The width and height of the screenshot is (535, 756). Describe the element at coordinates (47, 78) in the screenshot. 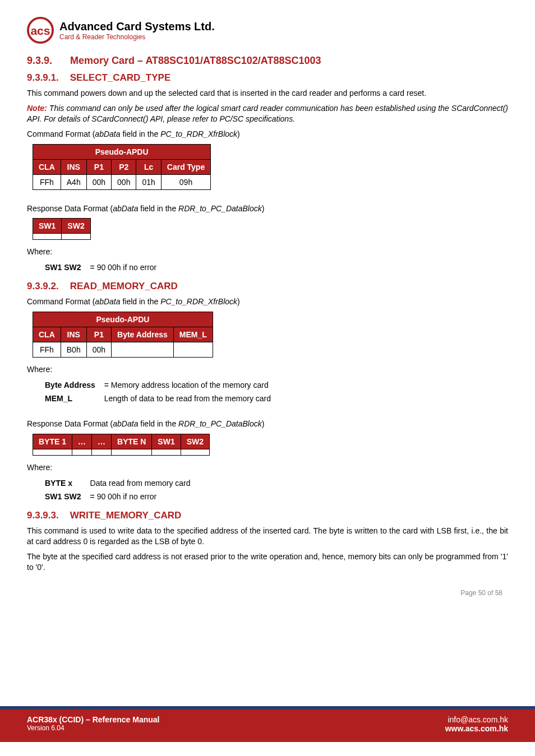

I see `section-number: 9.3.9.1.` at that location.